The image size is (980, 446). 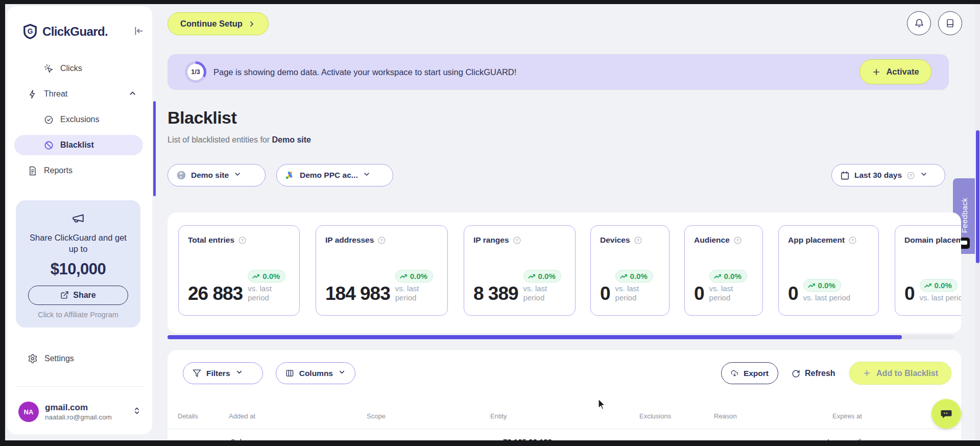 I want to click on sidebar-item-label: Exclusions, so click(x=80, y=120).